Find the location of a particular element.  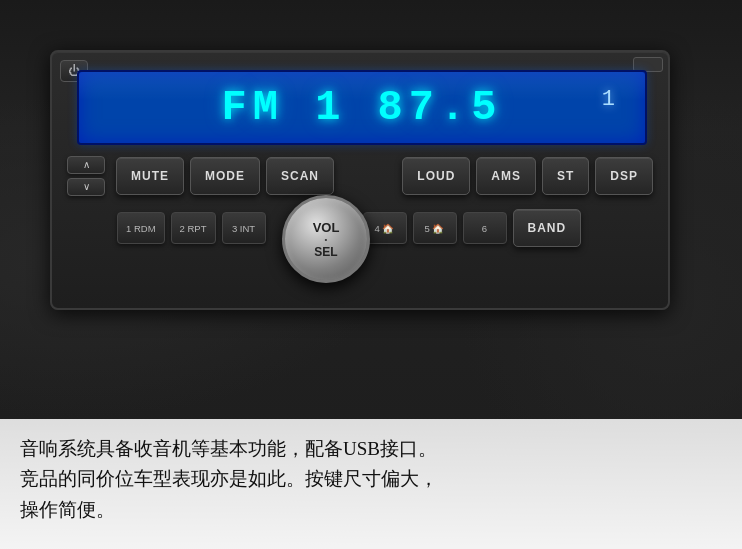

preset2-label: 2 RPT is located at coordinates (194, 228).